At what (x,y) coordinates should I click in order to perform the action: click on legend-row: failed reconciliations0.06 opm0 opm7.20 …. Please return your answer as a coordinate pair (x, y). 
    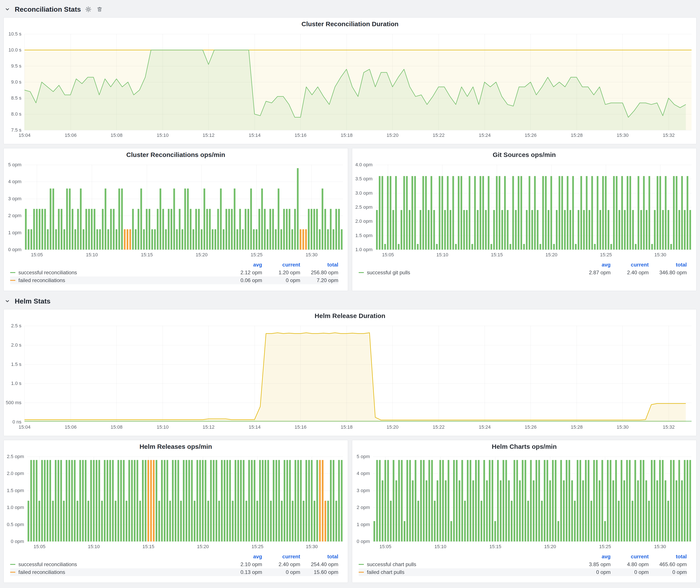
    Looking at the image, I should click on (174, 280).